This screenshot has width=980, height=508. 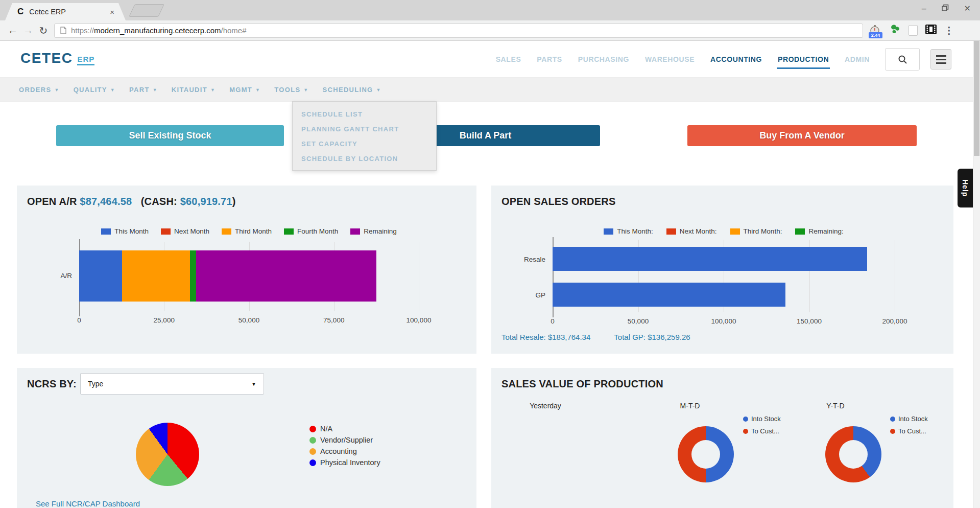 I want to click on filmstrip-extension-icon, so click(x=931, y=31).